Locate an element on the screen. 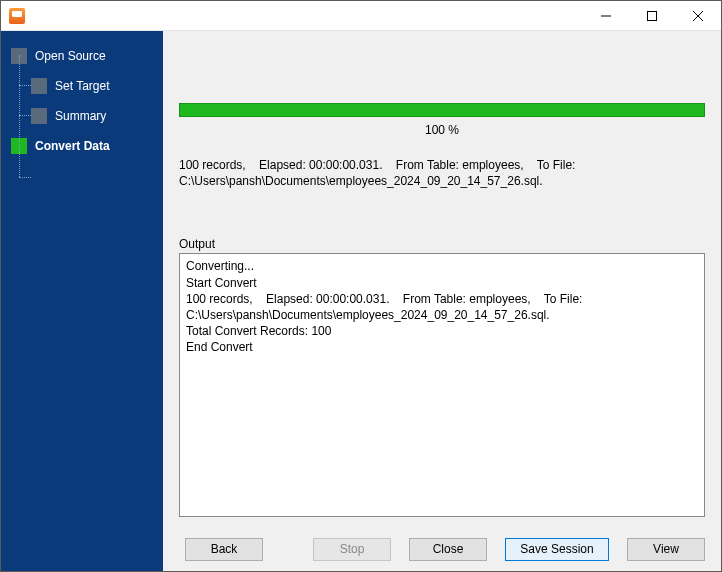  app-icon is located at coordinates (17, 16).